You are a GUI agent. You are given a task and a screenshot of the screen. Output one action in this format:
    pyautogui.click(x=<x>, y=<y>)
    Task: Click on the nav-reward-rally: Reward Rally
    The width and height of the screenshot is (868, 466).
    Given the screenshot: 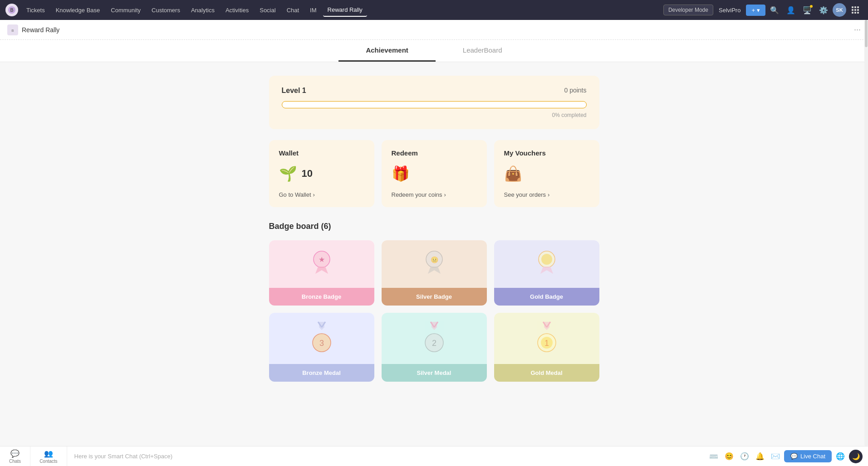 What is the action you would take?
    pyautogui.click(x=345, y=10)
    